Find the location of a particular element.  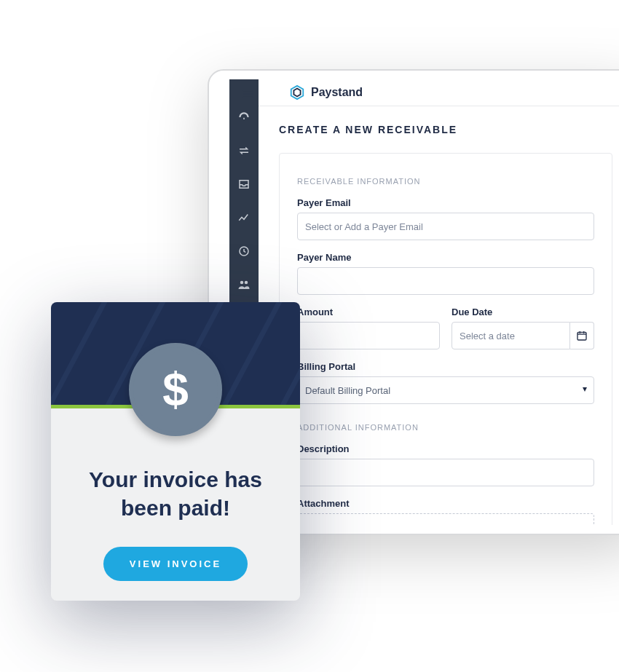

label-due-date: Due Date is located at coordinates (523, 312).